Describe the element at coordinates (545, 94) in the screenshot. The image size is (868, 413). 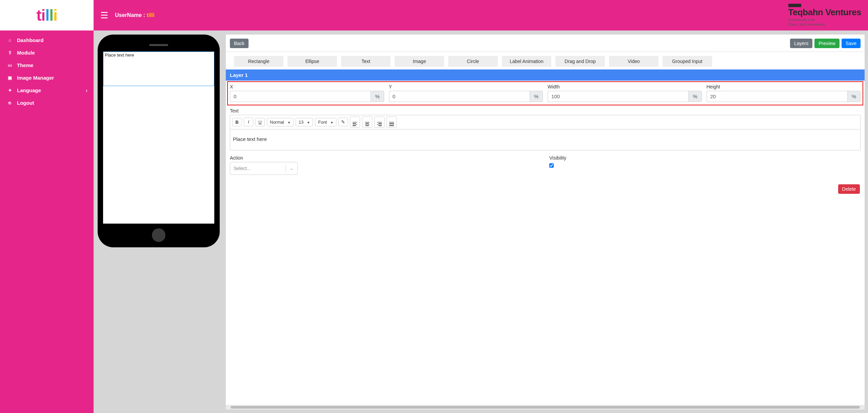
I see `position-size-group: X % Y %` at that location.